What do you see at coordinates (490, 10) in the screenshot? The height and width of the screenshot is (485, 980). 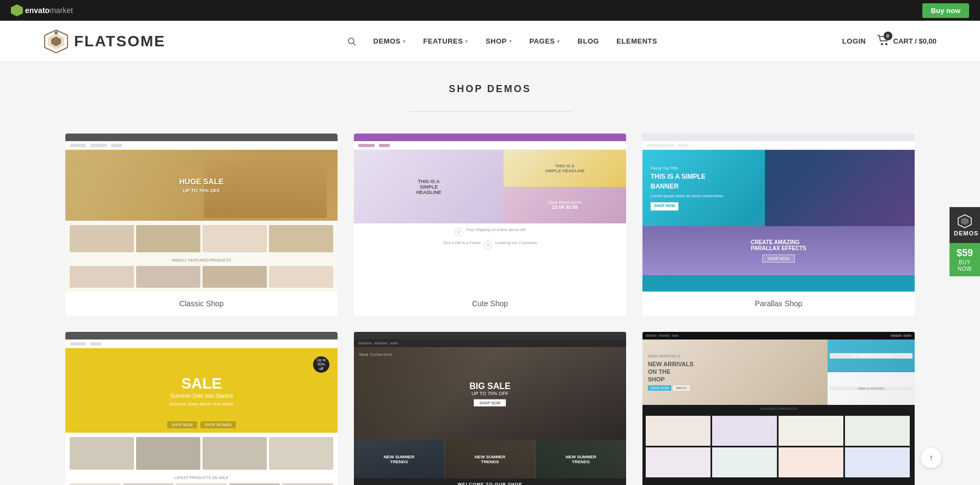 I see `envato-bar: envatomarket Buy now` at bounding box center [490, 10].